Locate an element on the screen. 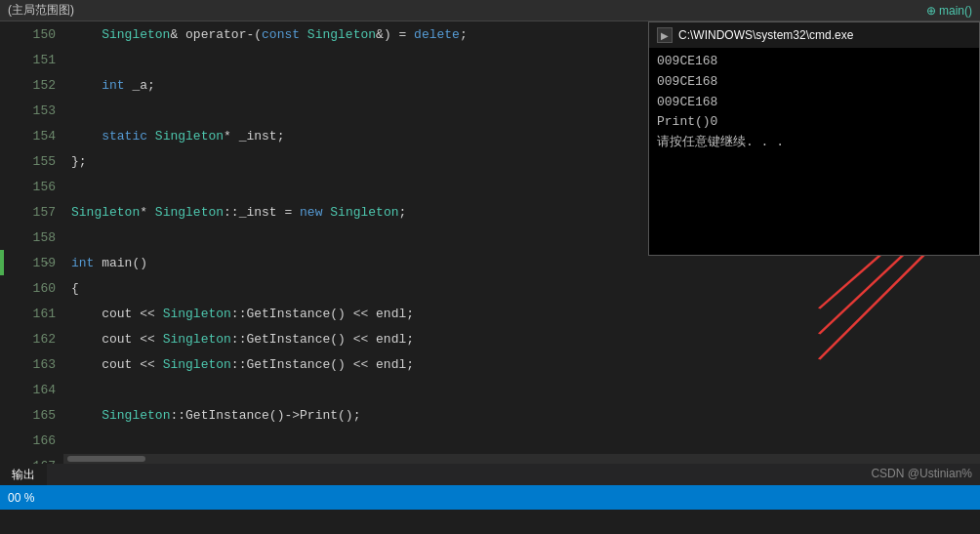  line-content: Singleton::GetInstance()->Print(); is located at coordinates (523, 416).